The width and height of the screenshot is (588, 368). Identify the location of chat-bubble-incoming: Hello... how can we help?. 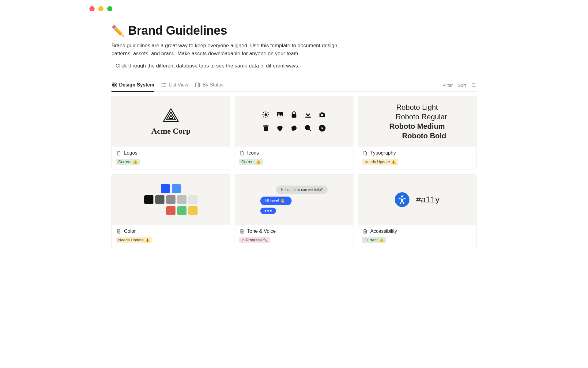
(302, 190).